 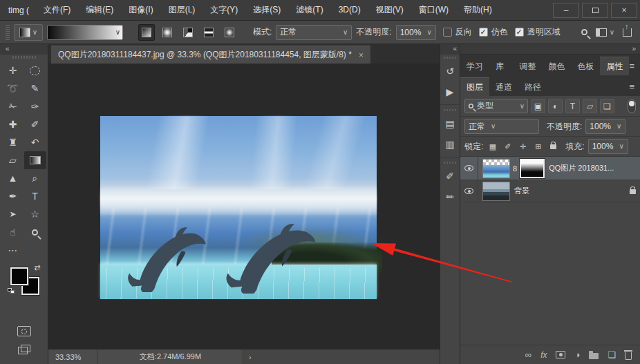 I want to click on panel-menu-icon: ≡, so click(x=634, y=66).